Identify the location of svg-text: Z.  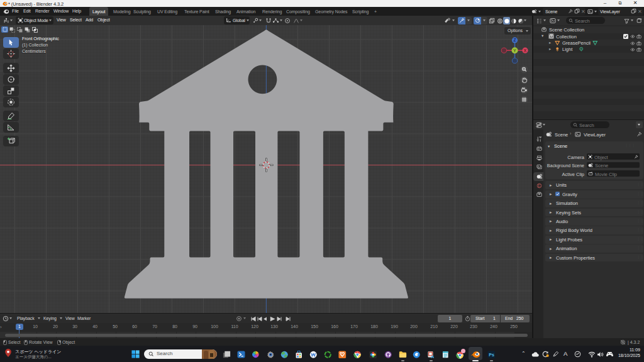
(515, 40).